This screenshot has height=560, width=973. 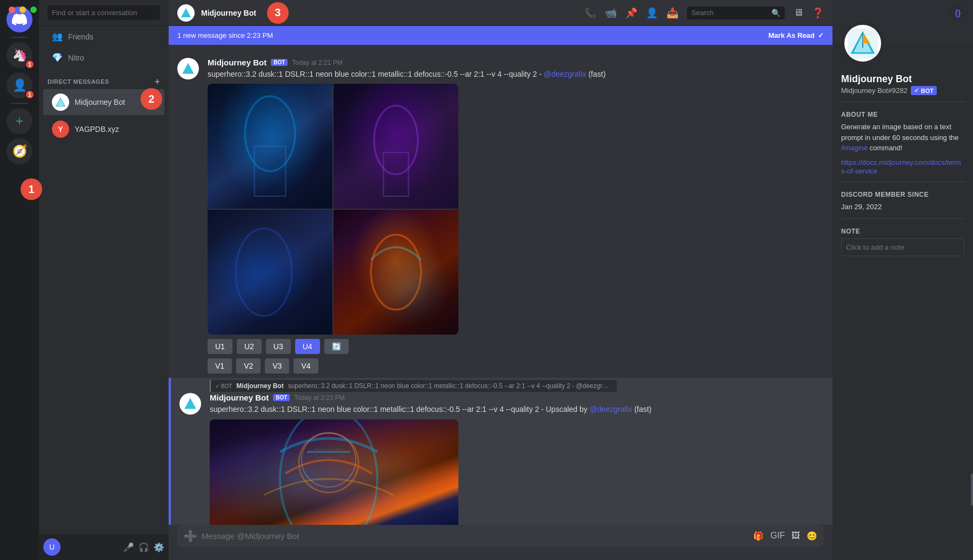 I want to click on header-search-input, so click(x=729, y=13).